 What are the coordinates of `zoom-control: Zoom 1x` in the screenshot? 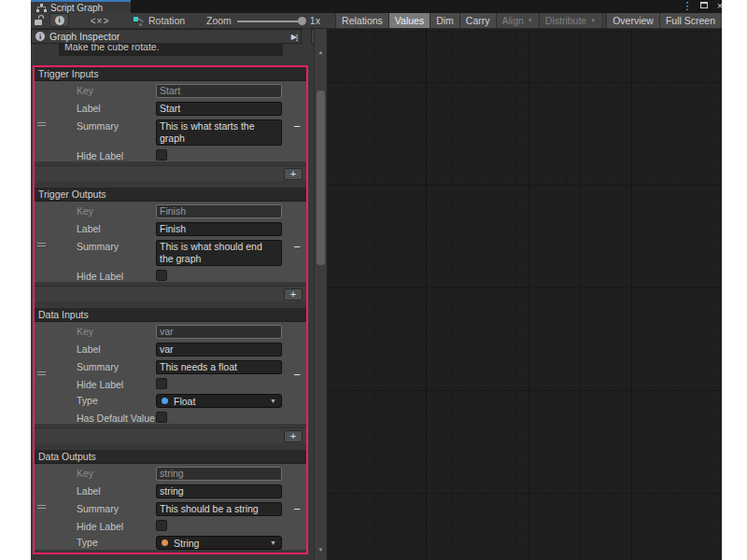 It's located at (263, 21).